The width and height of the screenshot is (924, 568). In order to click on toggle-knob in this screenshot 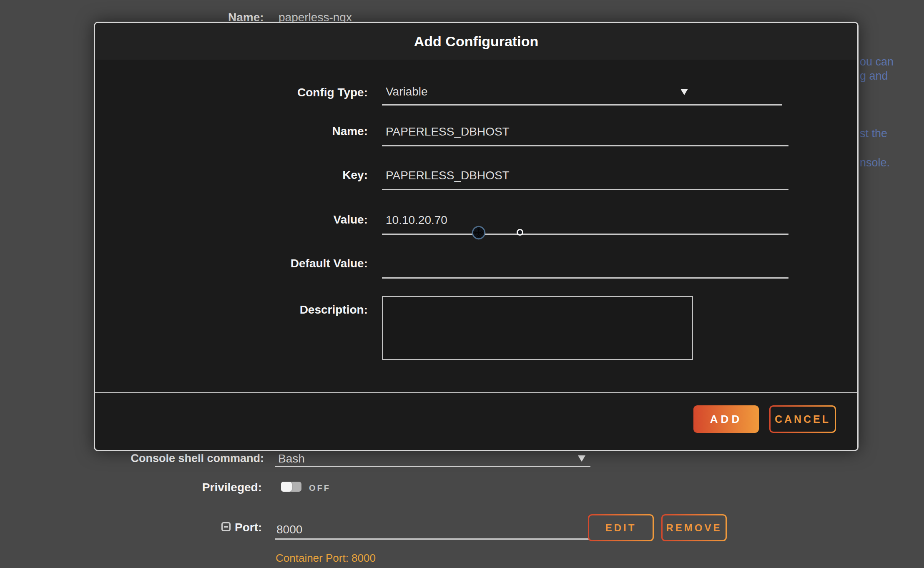, I will do `click(286, 487)`.